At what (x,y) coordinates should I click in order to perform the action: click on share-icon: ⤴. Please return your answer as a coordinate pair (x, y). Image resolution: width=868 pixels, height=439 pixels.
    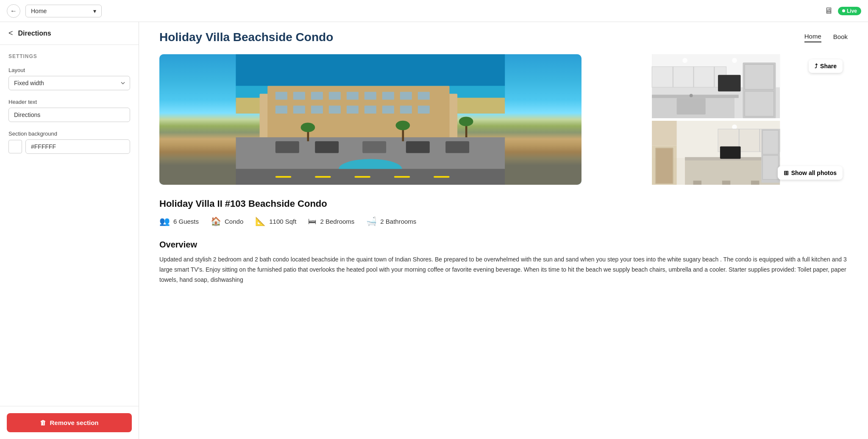
    Looking at the image, I should click on (816, 66).